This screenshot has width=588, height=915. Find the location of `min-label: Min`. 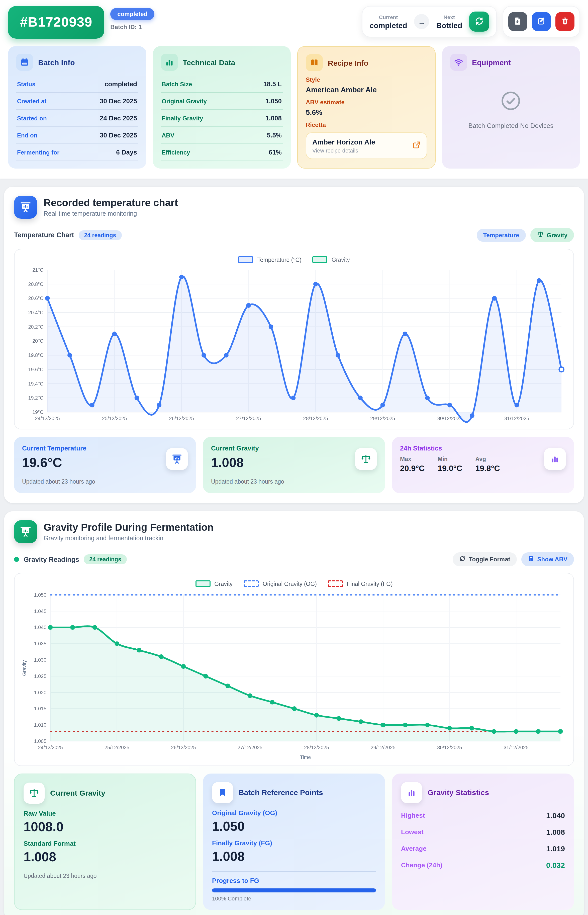

min-label: Min is located at coordinates (450, 459).